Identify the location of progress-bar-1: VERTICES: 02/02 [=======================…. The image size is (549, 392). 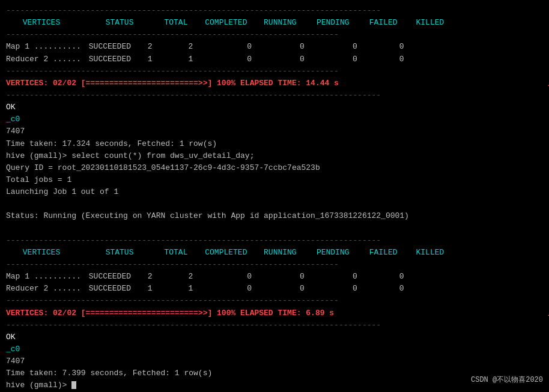
(274, 83).